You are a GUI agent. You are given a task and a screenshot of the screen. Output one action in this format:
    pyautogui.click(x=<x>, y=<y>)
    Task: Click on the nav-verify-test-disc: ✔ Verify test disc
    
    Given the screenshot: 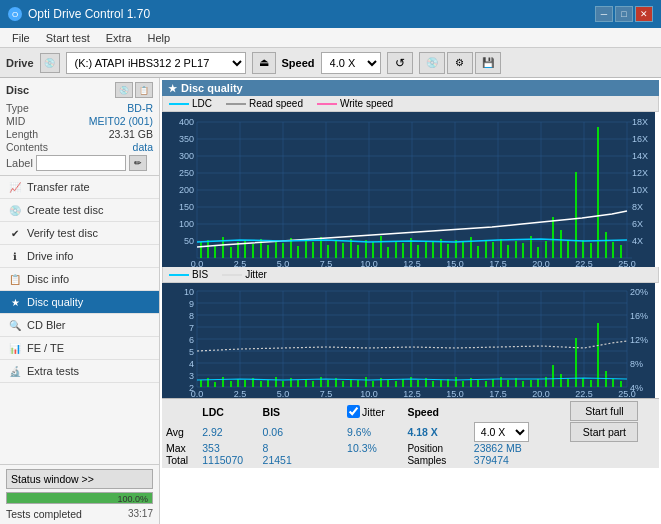 What is the action you would take?
    pyautogui.click(x=80, y=234)
    